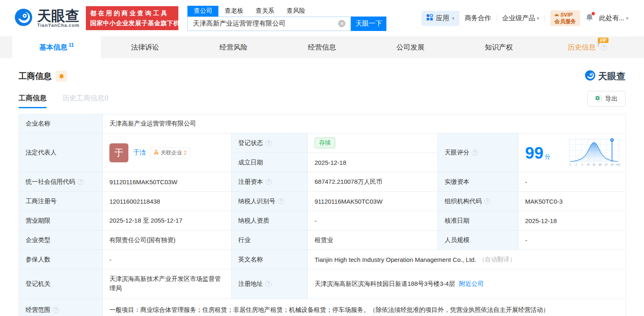  I want to click on field-label-taxpayer-quality: 纳税人资质, so click(270, 221).